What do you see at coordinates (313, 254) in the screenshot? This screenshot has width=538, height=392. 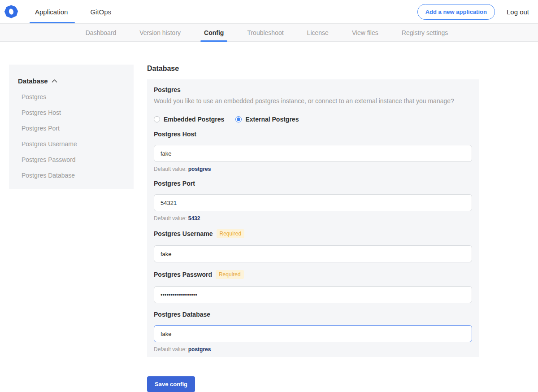 I see `postgres-username-input` at bounding box center [313, 254].